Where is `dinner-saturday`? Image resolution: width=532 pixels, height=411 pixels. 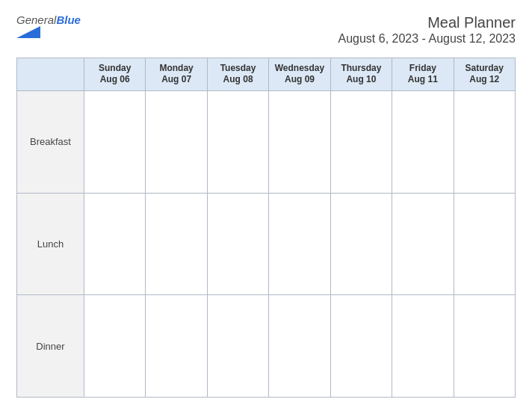 dinner-saturday is located at coordinates (484, 347).